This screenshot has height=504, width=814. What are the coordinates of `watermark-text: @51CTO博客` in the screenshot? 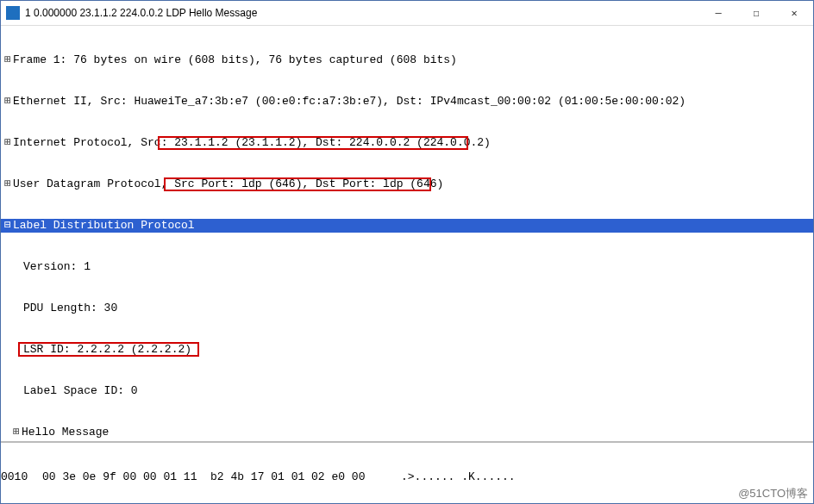 It's located at (773, 494).